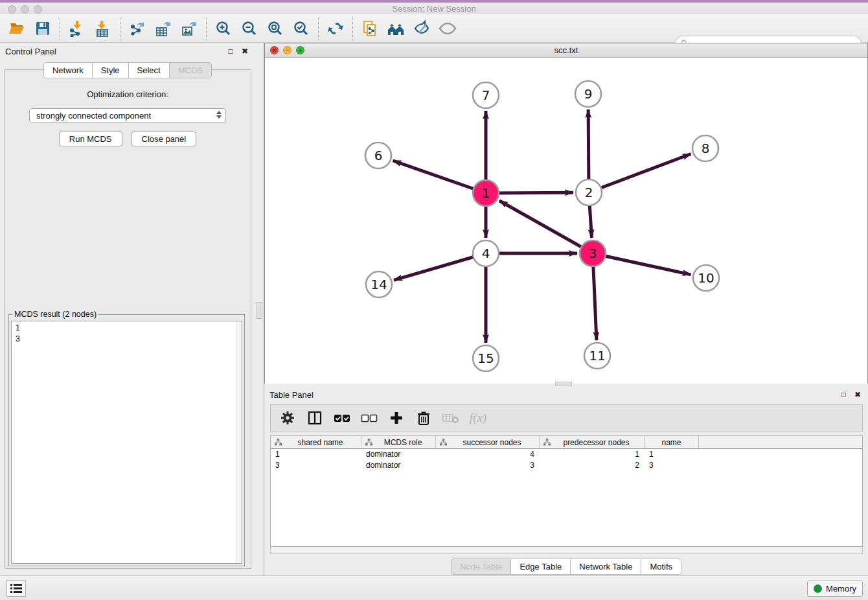  What do you see at coordinates (566, 51) in the screenshot?
I see `network-view-title: scc.txt` at bounding box center [566, 51].